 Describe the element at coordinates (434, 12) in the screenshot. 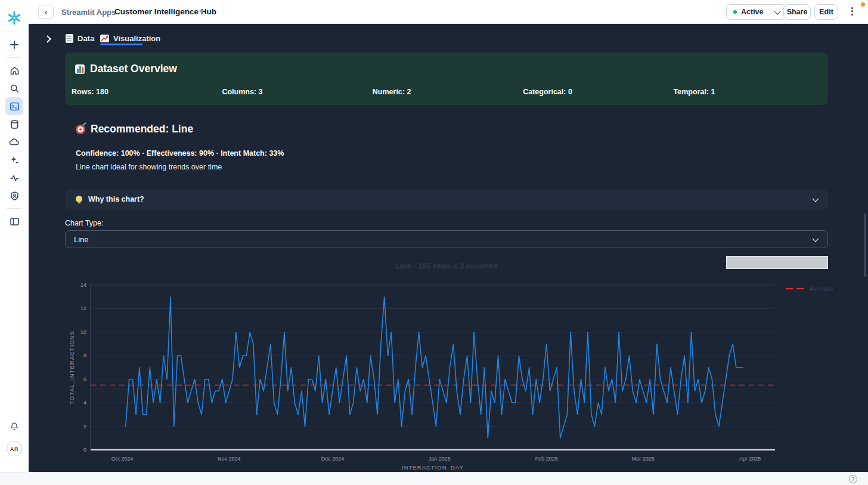

I see `top-bar: ‹ Streamlit Apps Customer Intelligence H…` at that location.